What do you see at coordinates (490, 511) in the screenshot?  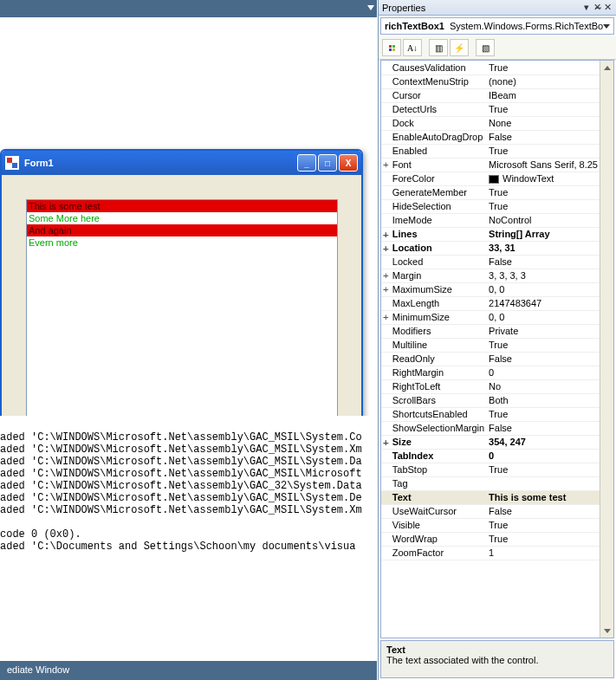 I see `property-row: UseWaitCursorFalse` at bounding box center [490, 511].